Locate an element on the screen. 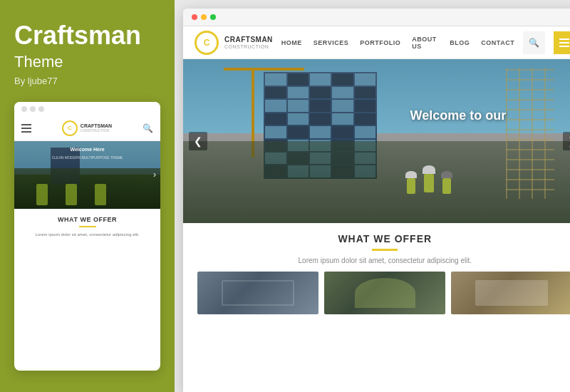 Image resolution: width=570 pixels, height=392 pixels. mobile-hero-text: Welcome Here is located at coordinates (87, 150).